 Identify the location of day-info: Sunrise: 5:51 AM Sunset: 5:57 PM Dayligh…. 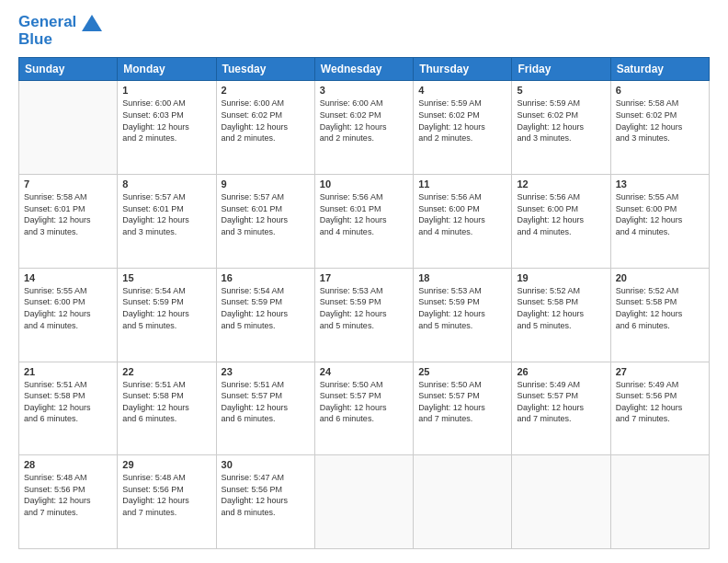
(266, 402).